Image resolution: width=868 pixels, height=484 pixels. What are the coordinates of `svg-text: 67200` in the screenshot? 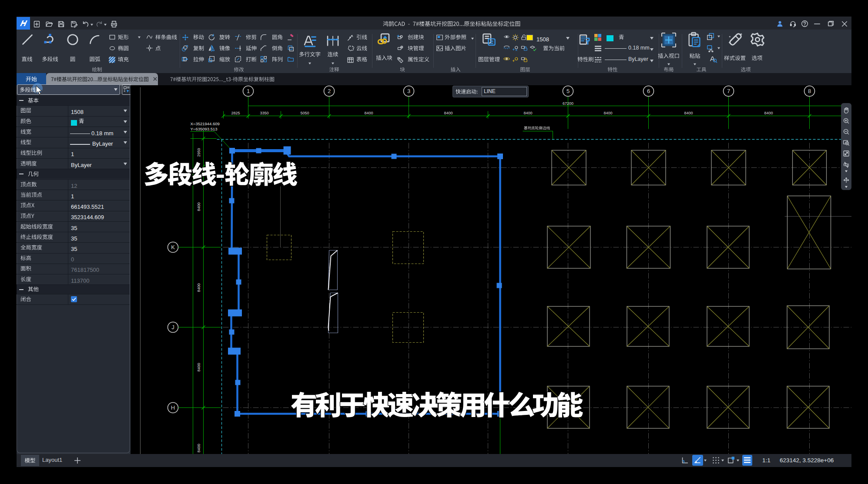 It's located at (568, 103).